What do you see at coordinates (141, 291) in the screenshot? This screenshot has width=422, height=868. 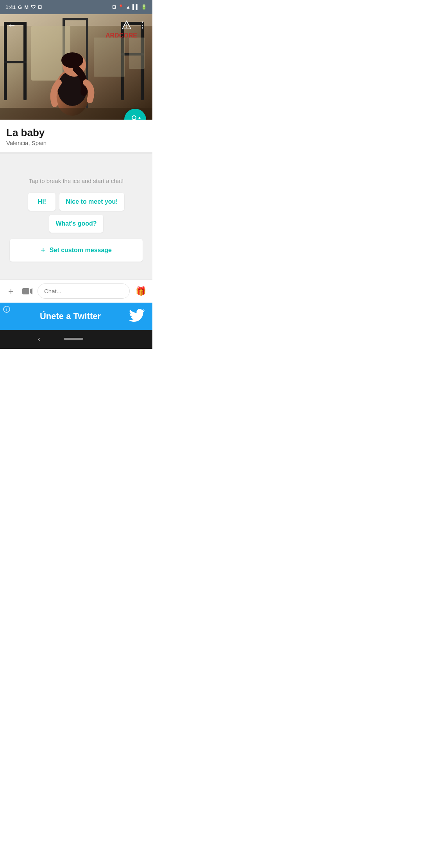 I see `gift-button: 🎁` at bounding box center [141, 291].